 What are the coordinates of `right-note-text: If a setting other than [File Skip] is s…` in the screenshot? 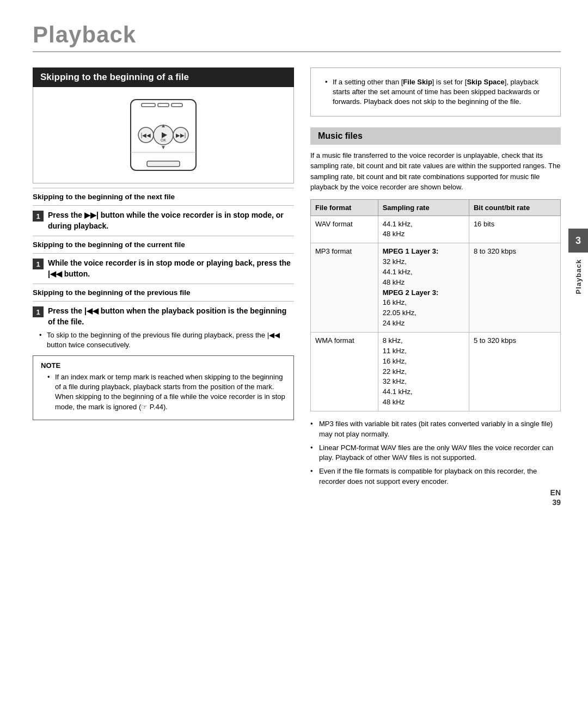 It's located at (439, 93).